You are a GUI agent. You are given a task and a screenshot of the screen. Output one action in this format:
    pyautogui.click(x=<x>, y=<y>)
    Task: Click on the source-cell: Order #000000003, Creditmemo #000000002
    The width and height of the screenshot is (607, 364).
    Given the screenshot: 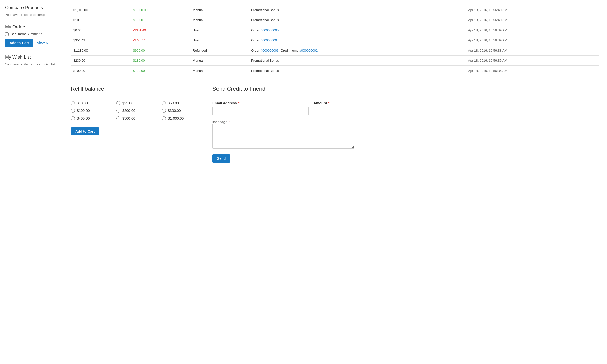 What is the action you would take?
    pyautogui.click(x=357, y=51)
    